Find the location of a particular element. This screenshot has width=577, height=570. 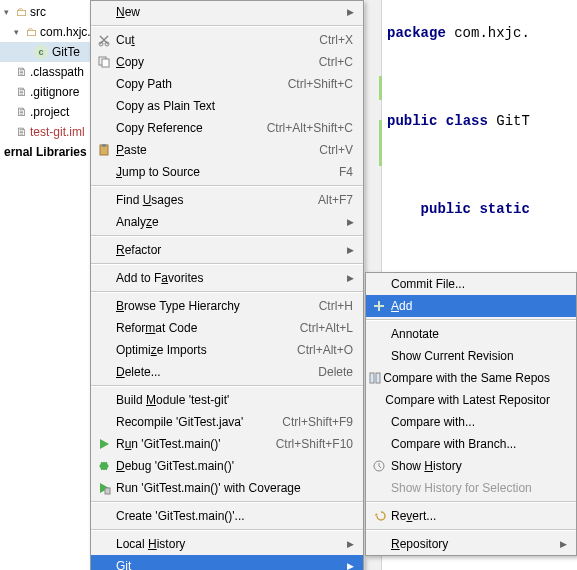

node-label: ernal Libraries is located at coordinates (46, 152).